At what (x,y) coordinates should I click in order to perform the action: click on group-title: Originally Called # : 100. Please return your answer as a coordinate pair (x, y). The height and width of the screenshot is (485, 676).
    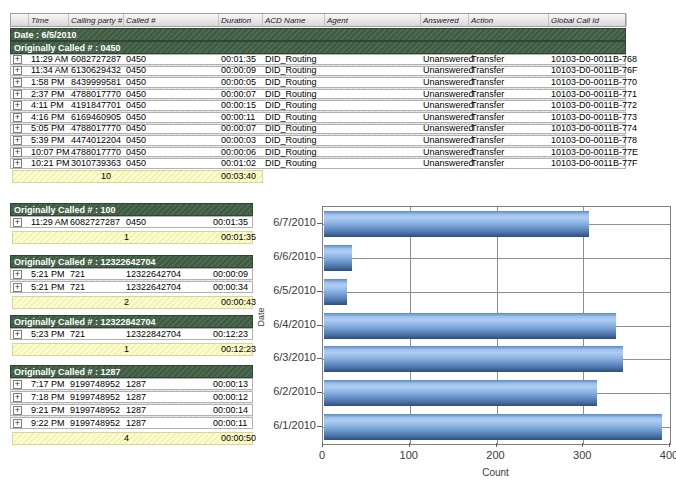
    Looking at the image, I should click on (65, 210).